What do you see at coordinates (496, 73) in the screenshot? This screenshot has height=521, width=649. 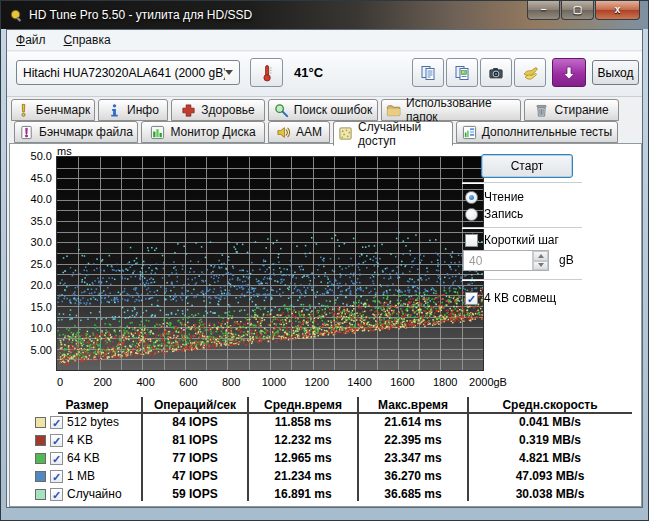 I see `screenshot-camera-icon` at bounding box center [496, 73].